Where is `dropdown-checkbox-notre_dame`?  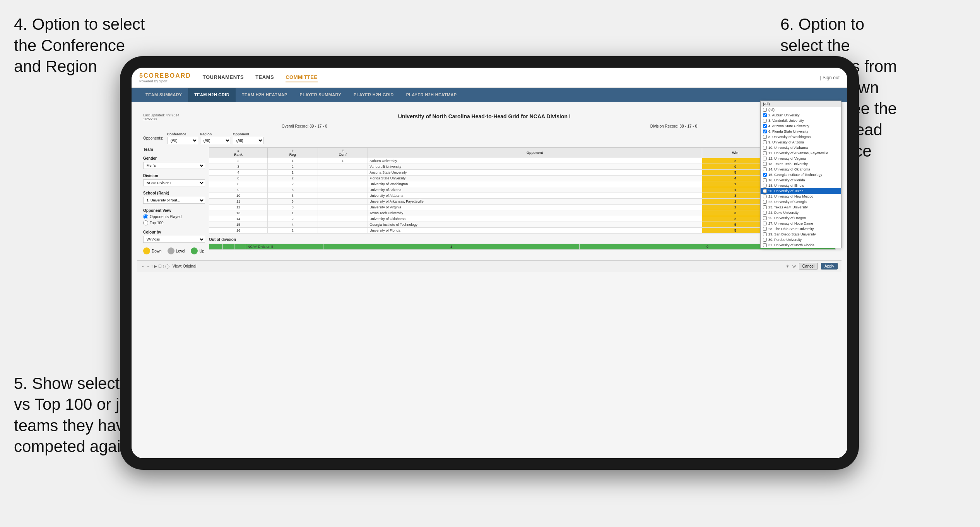
dropdown-checkbox-notre_dame is located at coordinates (765, 223).